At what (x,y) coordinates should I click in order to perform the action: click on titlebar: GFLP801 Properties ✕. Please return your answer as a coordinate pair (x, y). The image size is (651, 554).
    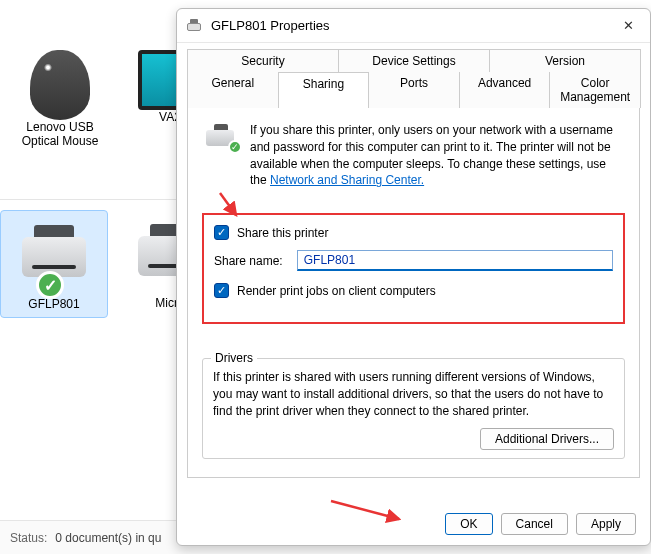
    Looking at the image, I should click on (414, 26).